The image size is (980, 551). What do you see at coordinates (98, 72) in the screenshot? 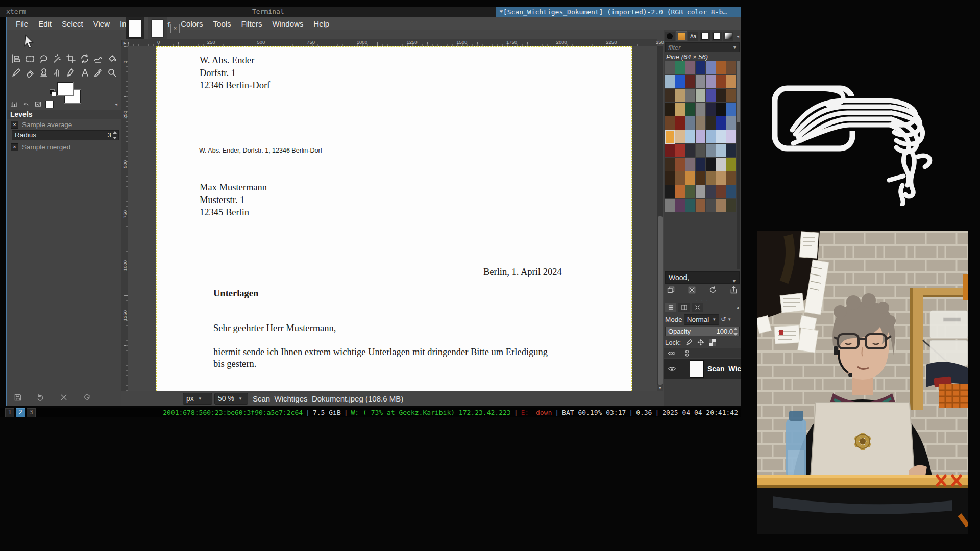
I see `color-picker-tool-icon` at bounding box center [98, 72].